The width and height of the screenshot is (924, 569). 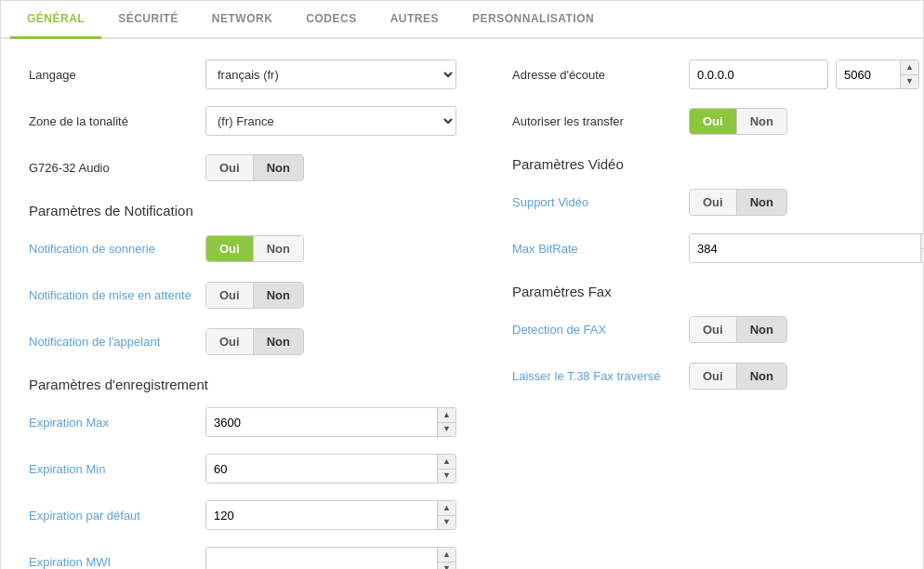 What do you see at coordinates (279, 249) in the screenshot?
I see `notif-sonnerie-non-btn: Non` at bounding box center [279, 249].